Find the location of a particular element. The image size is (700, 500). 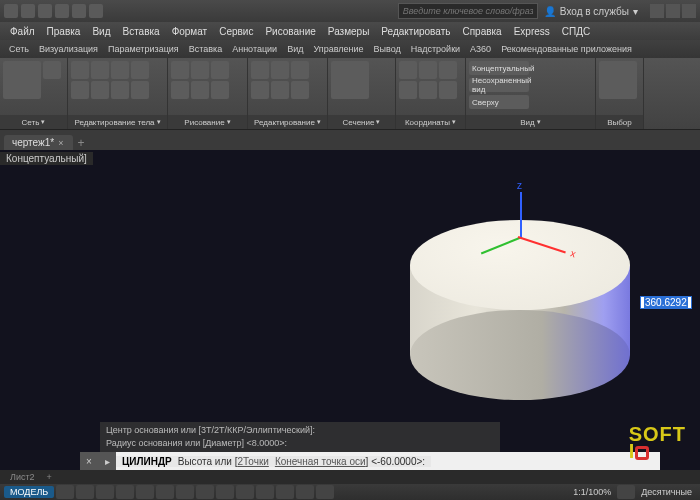

lineweight-toggle-icon is located at coordinates (185, 492).